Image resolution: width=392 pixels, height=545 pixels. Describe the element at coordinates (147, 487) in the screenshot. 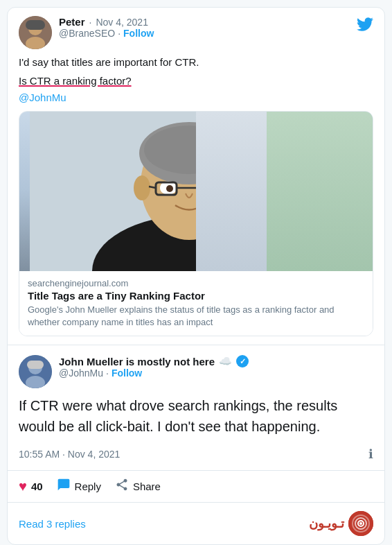

I see `share-label: Share` at that location.